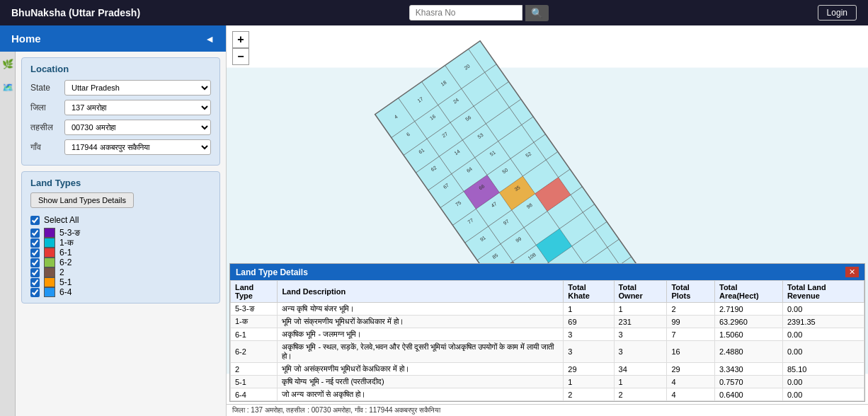  I want to click on village-row: गाँव 117944 अकबरपुर सकैनिया, so click(120, 147).